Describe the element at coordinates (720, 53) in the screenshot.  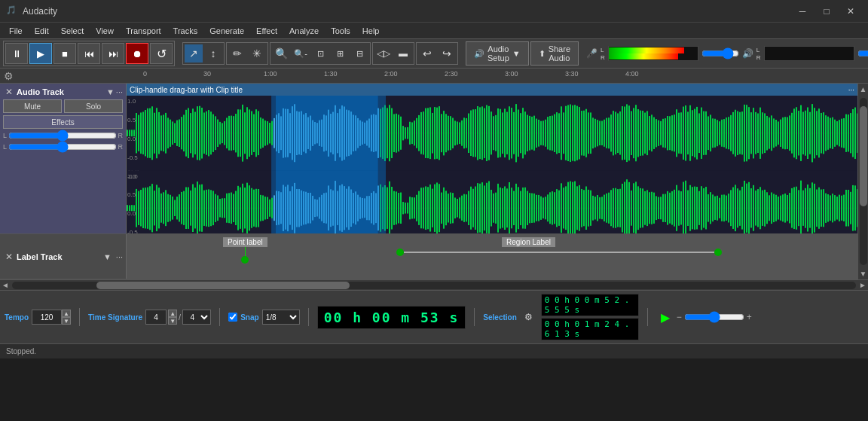
I see `input-gain-slider` at that location.